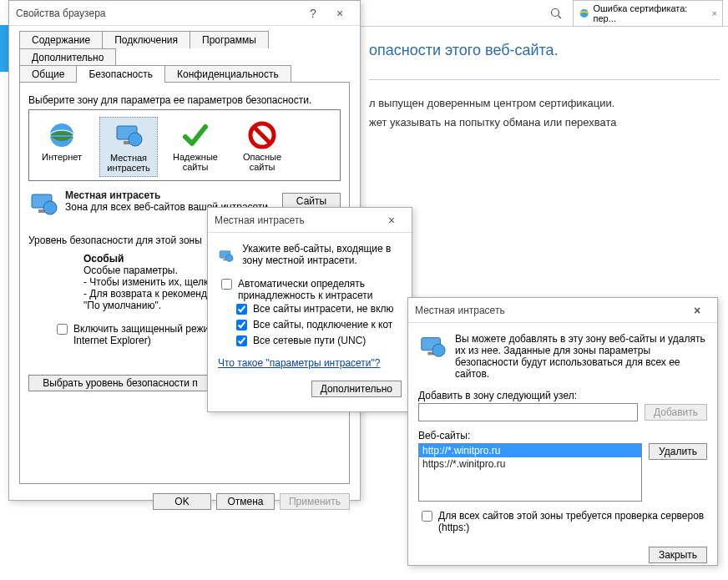 The image size is (728, 580). What do you see at coordinates (678, 451) in the screenshot?
I see `delete-button: Удалить` at bounding box center [678, 451].